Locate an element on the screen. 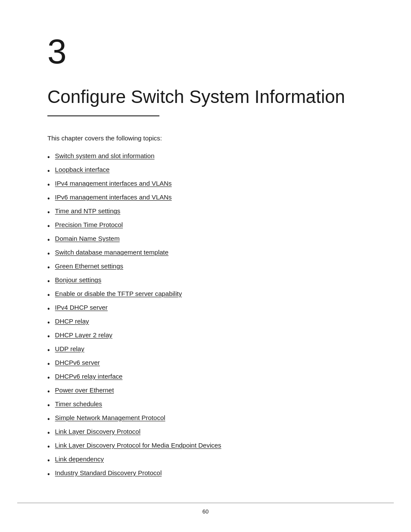 Image resolution: width=411 pixels, height=532 pixels. list-item: •UDP relay is located at coordinates (206, 350).